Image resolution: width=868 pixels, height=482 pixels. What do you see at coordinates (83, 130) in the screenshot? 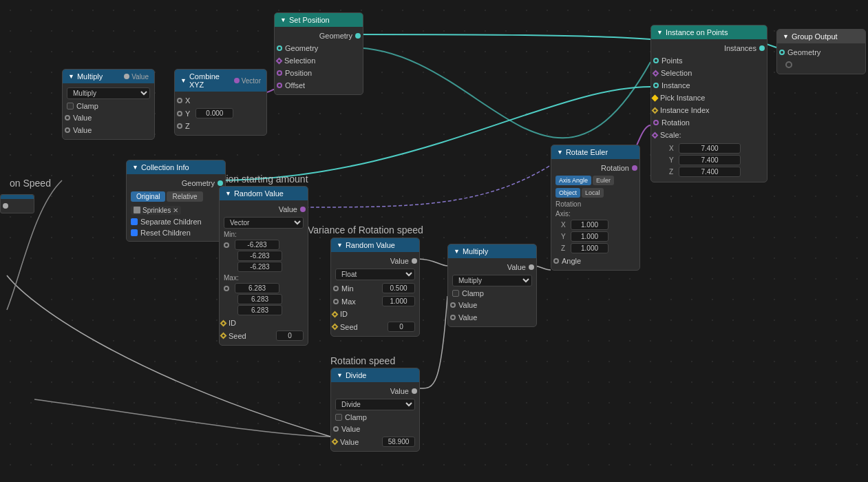
I see `multiply-val2-label: Value` at bounding box center [83, 130].